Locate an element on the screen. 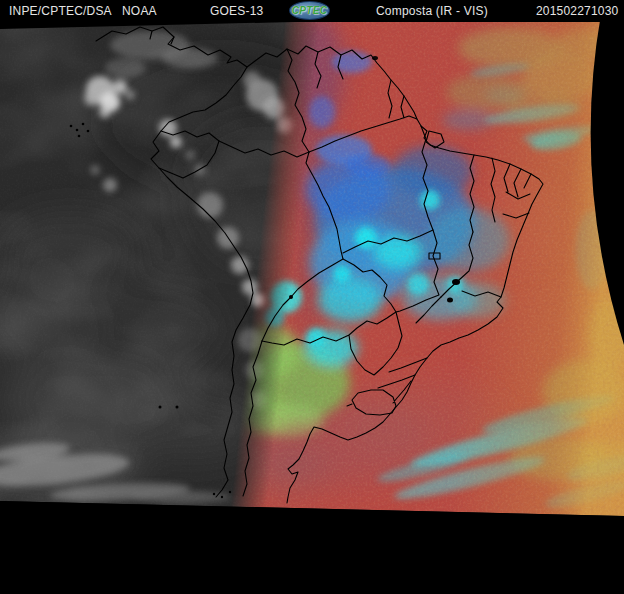  noaa-label: NOAA is located at coordinates (140, 11).